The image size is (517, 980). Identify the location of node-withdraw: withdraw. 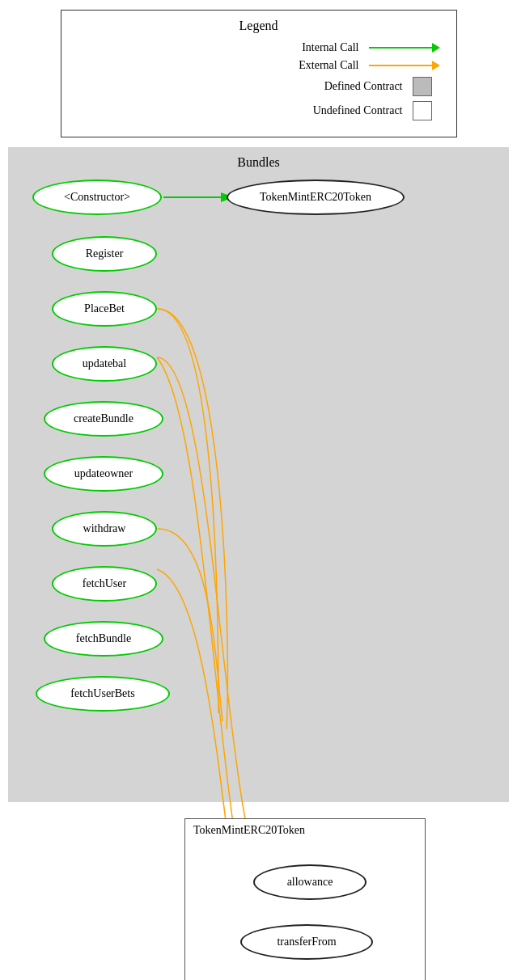
(104, 529).